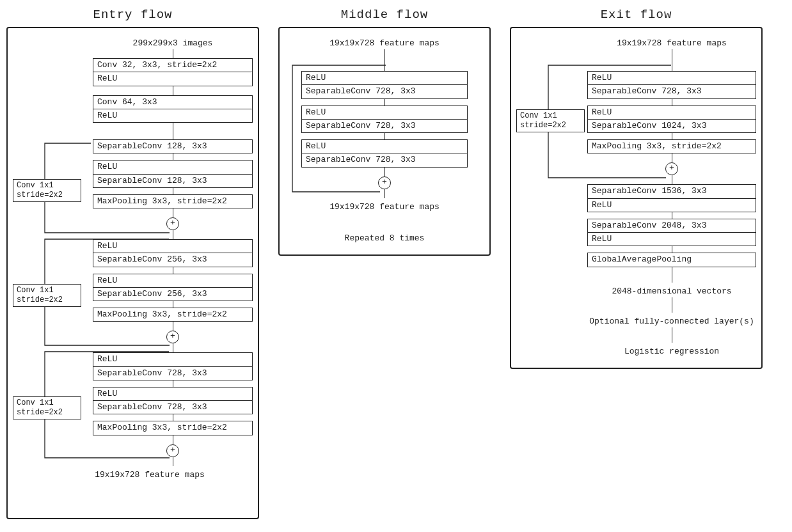 This screenshot has width=792, height=532. Describe the element at coordinates (672, 206) in the screenshot. I see `exit-c2: ReLU` at that location.